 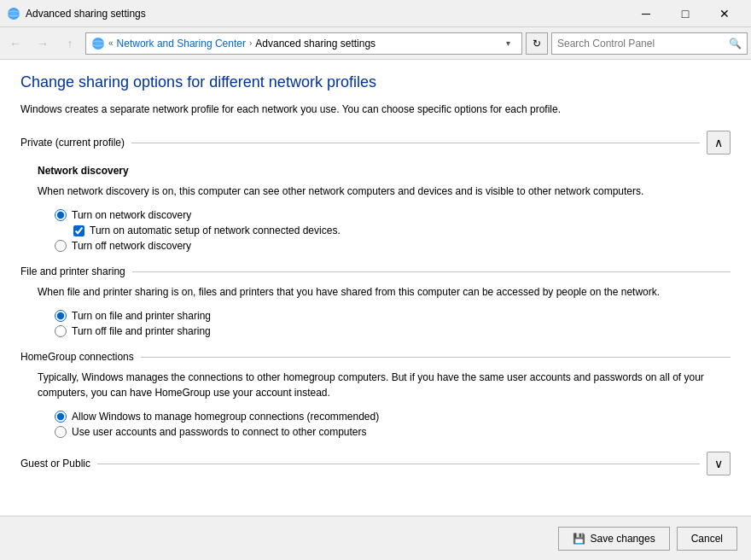 I want to click on search-input, so click(x=643, y=44).